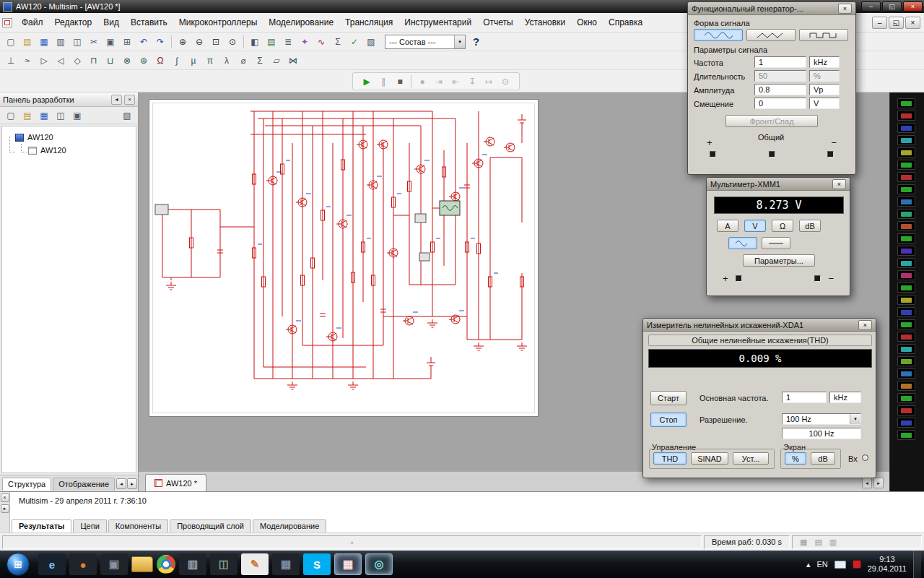  I want to click on menu-reports: Отчеты, so click(498, 22).